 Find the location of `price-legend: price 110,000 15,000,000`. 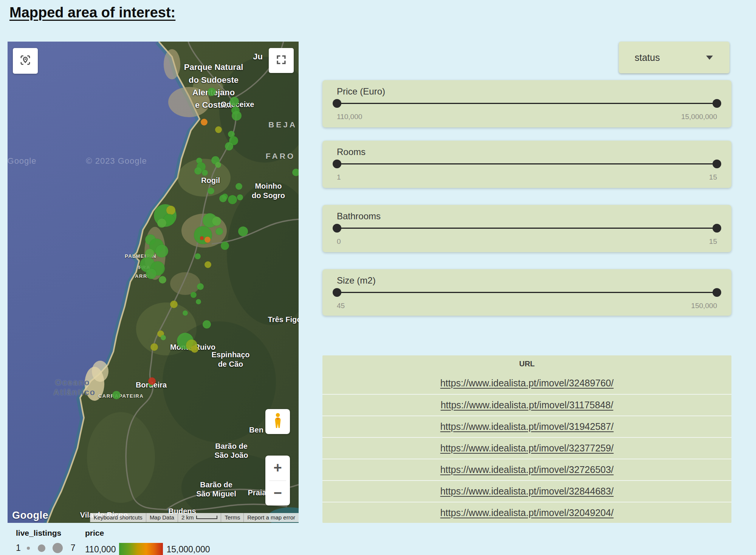

price-legend: price 110,000 15,000,000 is located at coordinates (147, 542).